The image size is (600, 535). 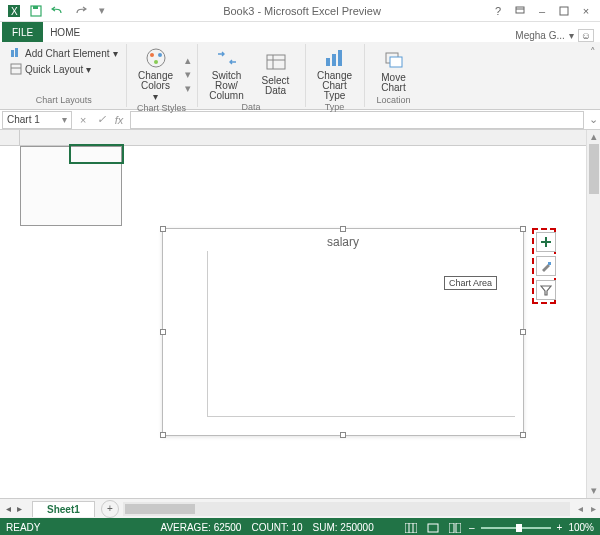 I want to click on horizontal-scrollbar, so click(x=346, y=509).